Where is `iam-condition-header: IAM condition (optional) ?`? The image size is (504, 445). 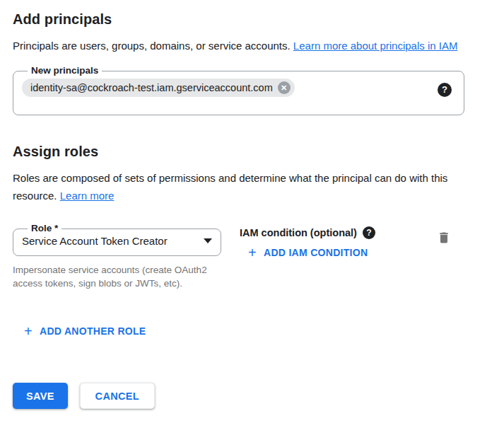
iam-condition-header: IAM condition (optional) ? is located at coordinates (307, 233).